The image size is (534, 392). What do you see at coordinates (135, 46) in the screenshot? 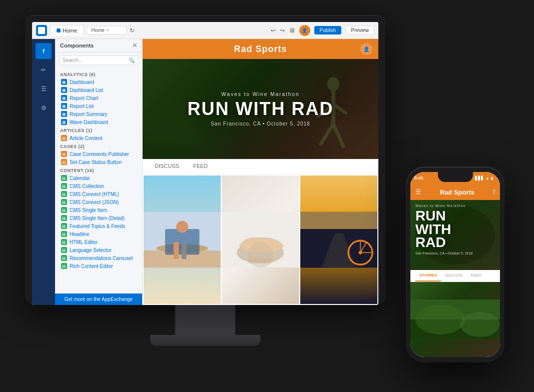
I see `close-icon: ✕` at bounding box center [135, 46].